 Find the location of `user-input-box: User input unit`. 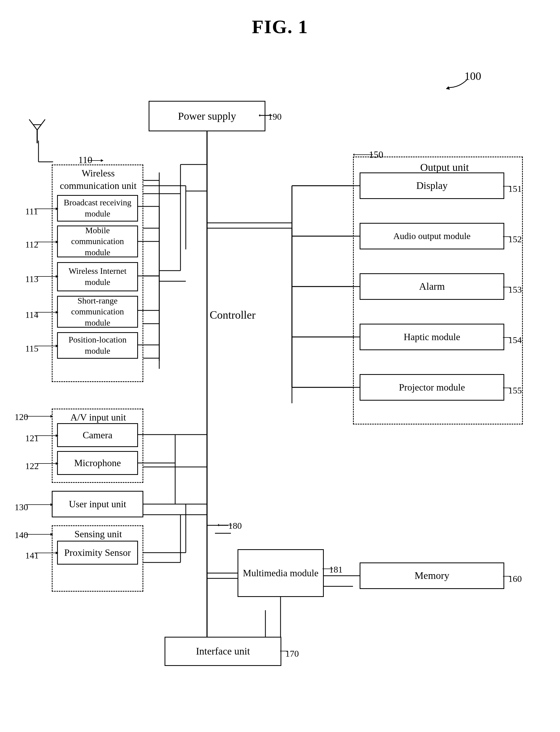

user-input-box: User input unit is located at coordinates (97, 504).